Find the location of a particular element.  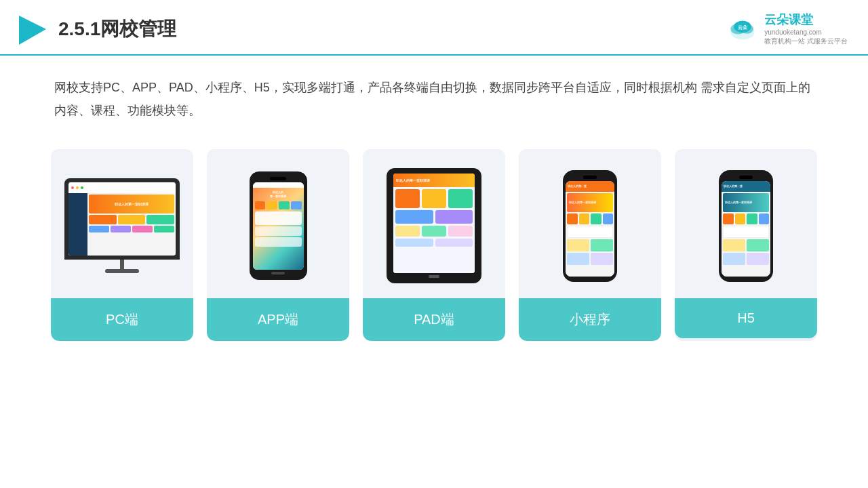

card-app-image: 职达人的第一堂职涯课 is located at coordinates (278, 224).